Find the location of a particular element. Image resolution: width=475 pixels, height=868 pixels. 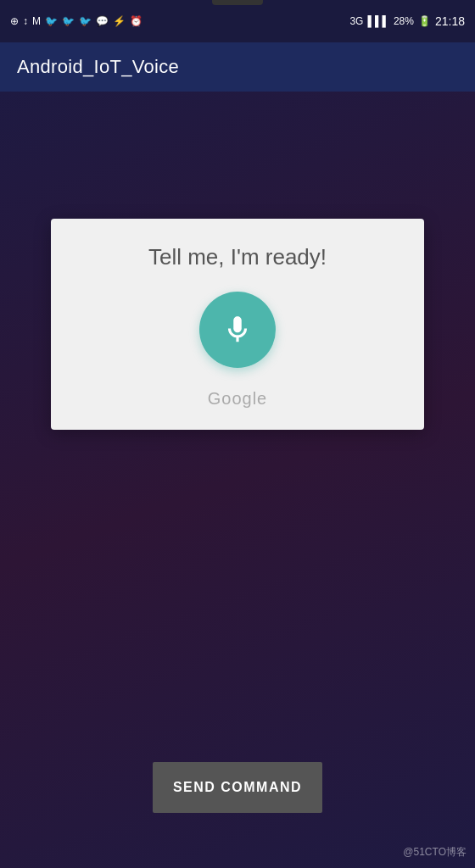

status-bar: ⊕ ↕ M 🐦 🐦 🐦 💬 ⚡ ⏰ 3G ▌▌▌ 28% 🔋 21:18 is located at coordinates (238, 21).